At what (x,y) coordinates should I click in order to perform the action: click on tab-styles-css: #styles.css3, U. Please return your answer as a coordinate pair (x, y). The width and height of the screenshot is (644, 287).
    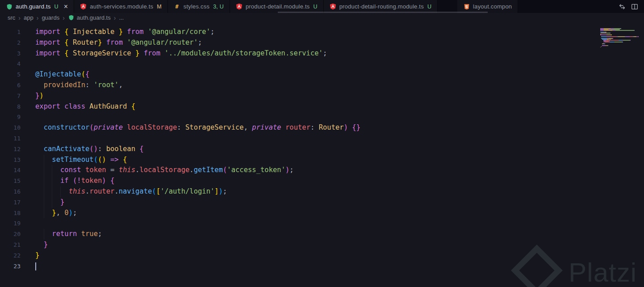
    Looking at the image, I should click on (199, 6).